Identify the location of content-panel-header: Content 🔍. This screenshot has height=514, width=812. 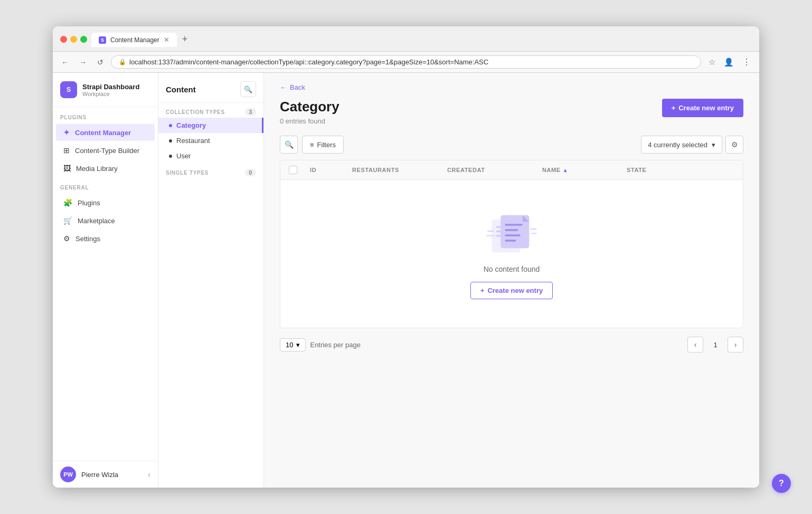
(211, 88).